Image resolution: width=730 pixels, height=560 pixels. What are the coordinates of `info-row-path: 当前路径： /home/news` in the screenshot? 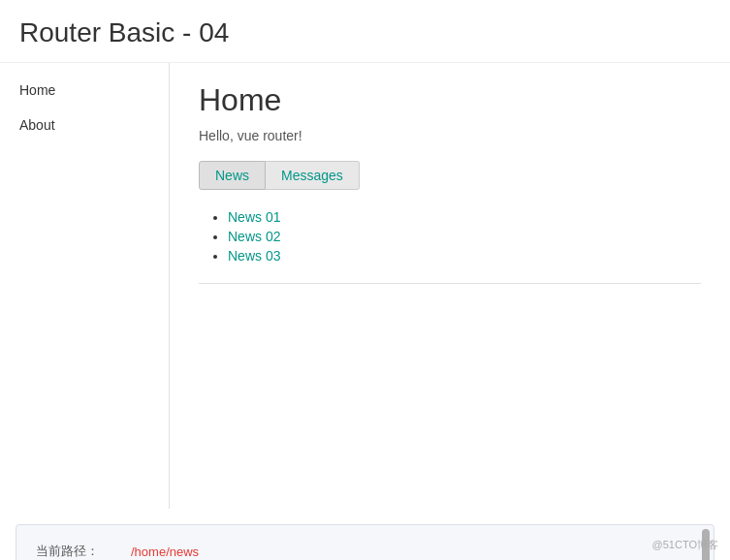 It's located at (365, 551).